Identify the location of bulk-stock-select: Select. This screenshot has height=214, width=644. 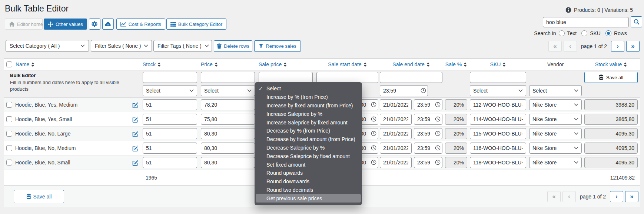
(170, 91).